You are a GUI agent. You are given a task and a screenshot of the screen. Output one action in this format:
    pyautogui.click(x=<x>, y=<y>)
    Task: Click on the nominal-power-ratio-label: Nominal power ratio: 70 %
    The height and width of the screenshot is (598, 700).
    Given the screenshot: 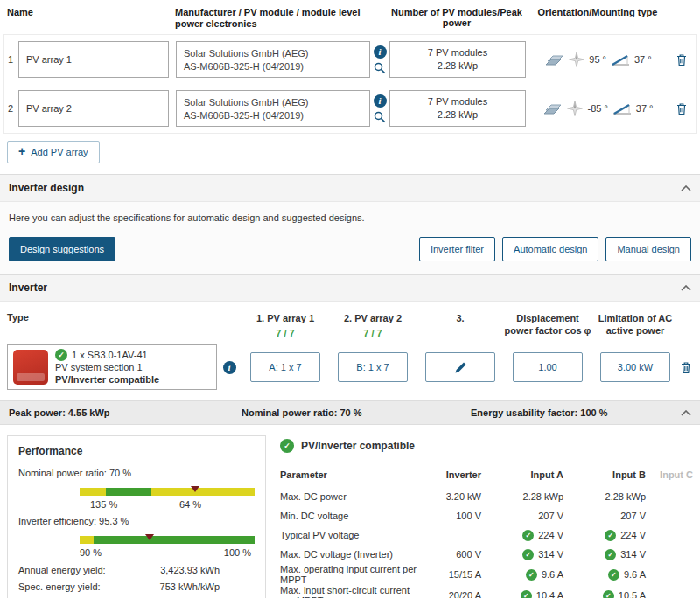 What is the action you would take?
    pyautogui.click(x=136, y=473)
    